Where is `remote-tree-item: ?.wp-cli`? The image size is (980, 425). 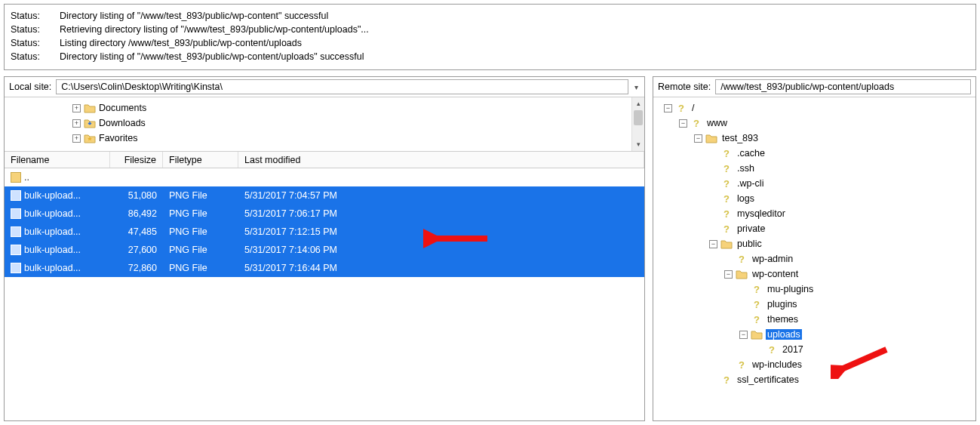
remote-tree-item: ?.wp-cli is located at coordinates (816, 183).